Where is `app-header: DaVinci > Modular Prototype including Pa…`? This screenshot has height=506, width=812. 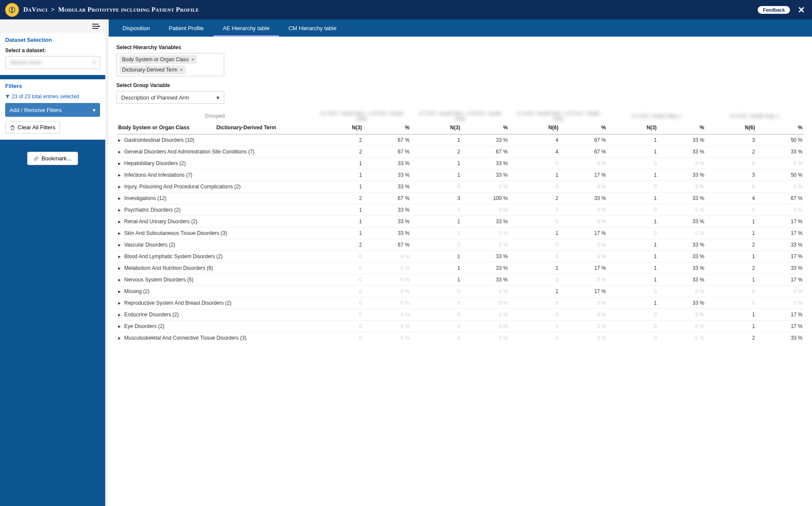 app-header: DaVinci > Modular Prototype including Pa… is located at coordinates (406, 9).